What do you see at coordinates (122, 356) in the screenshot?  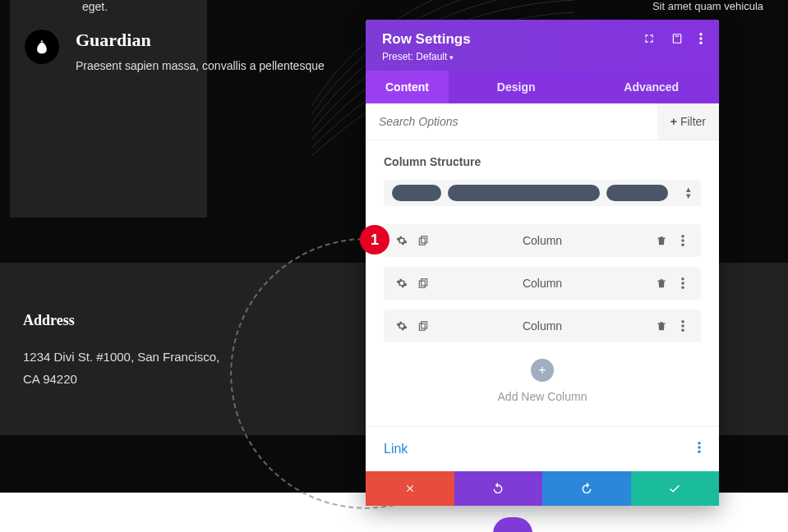 I see `address-line: 1234 Divi St. #1000, San Francisco,` at bounding box center [122, 356].